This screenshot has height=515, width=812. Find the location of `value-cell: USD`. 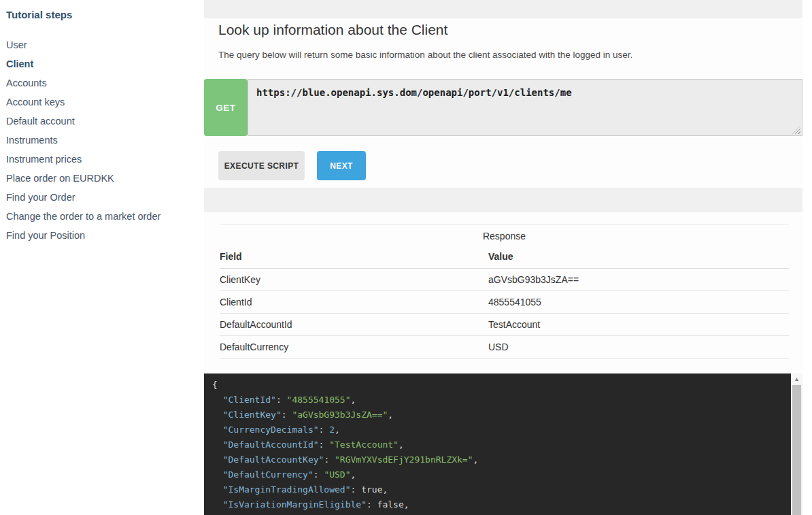

value-cell: USD is located at coordinates (639, 347).